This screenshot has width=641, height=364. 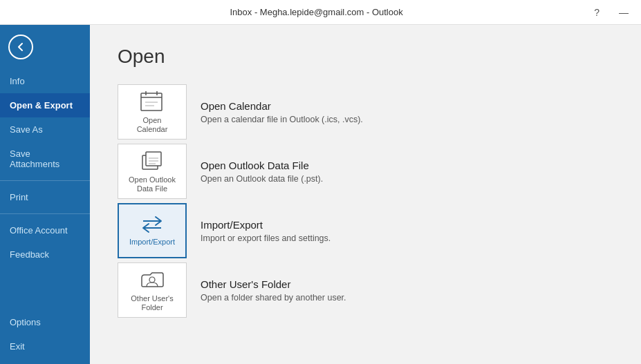 What do you see at coordinates (45, 337) in the screenshot?
I see `sidebar-bottom: Options Exit` at bounding box center [45, 337].